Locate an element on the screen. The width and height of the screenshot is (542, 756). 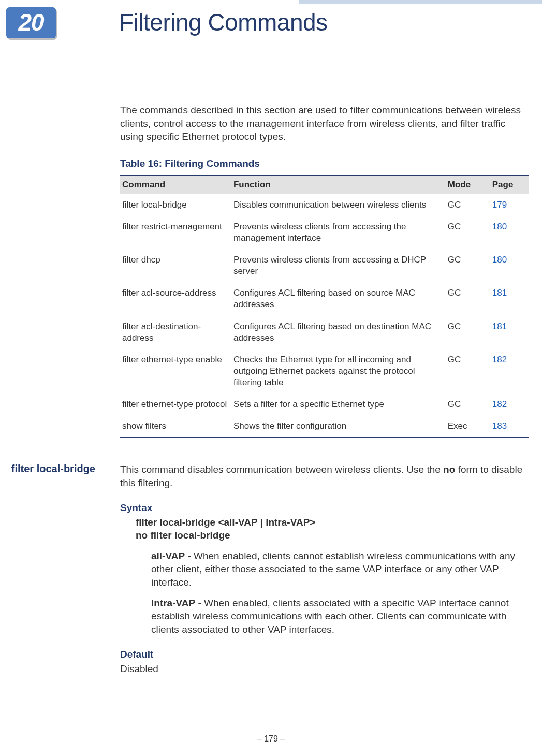
table-row: filter local-bridge Disables communicati… is located at coordinates (325, 205).